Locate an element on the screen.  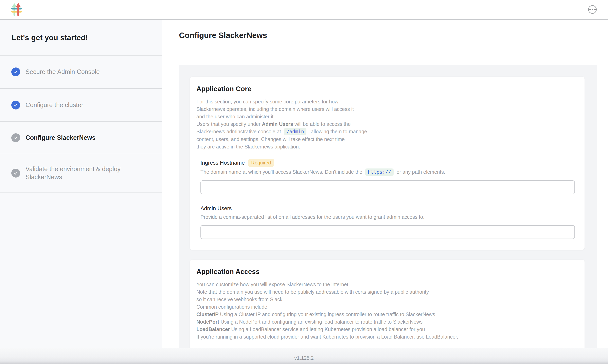
step-label: Configure the cluster is located at coordinates (55, 105).